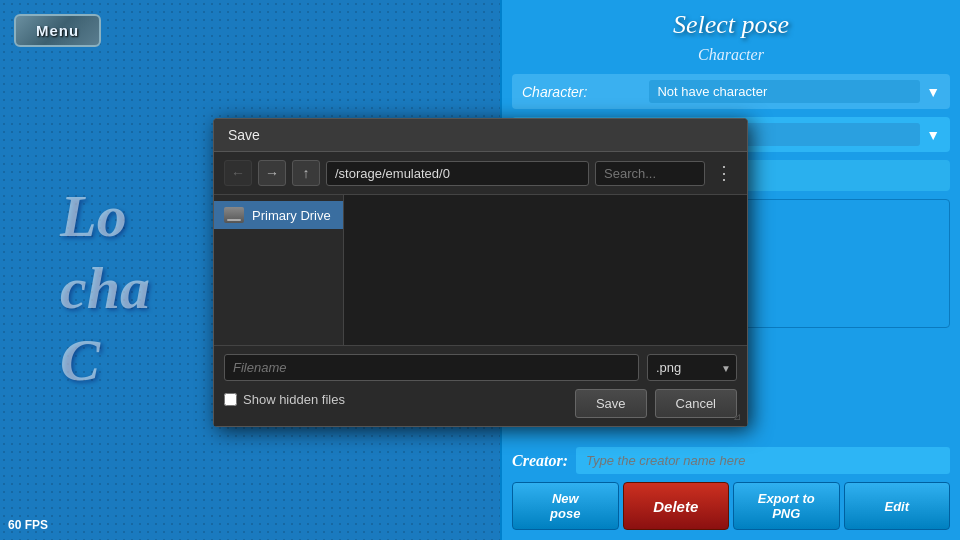 The image size is (960, 540). I want to click on new-pose-button: New pose, so click(566, 506).